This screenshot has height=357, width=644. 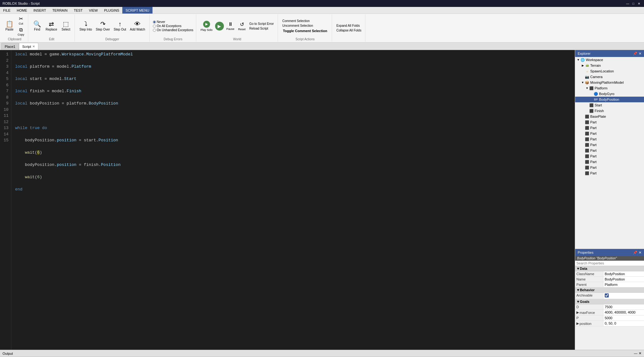 I want to click on tree-item-part-6: ⬛ Part, so click(x=609, y=150).